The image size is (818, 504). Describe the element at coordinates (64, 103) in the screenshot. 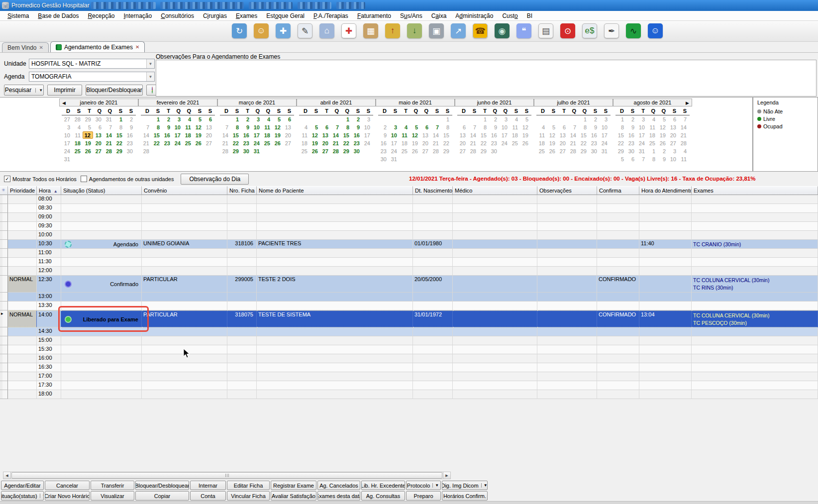

I see `calendar-prev-icon: ◀` at that location.